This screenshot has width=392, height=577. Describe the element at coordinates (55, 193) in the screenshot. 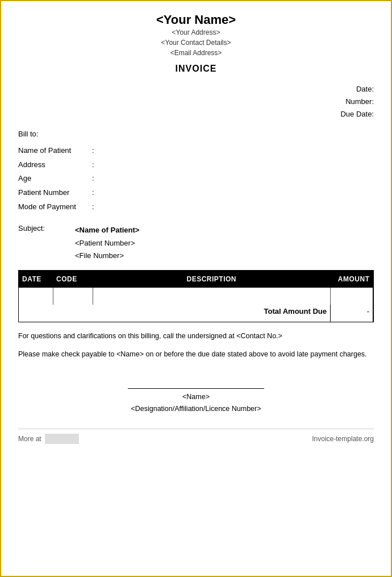

I see `field-patient-number: Patient Number` at that location.